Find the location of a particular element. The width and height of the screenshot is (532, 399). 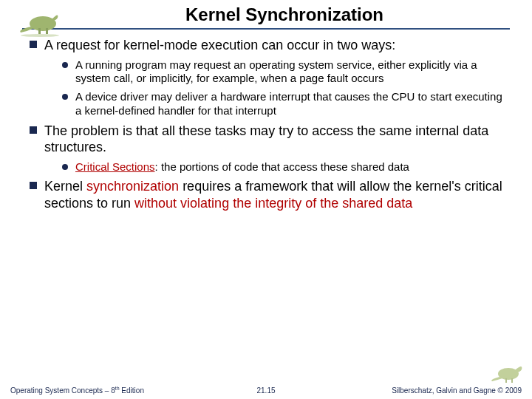

dinosaur-illustration-left is located at coordinates (39, 21).